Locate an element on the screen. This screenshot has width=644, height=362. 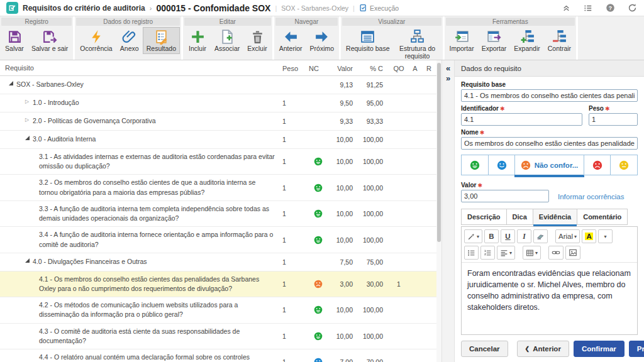
table-row: 3.2 - Os membros do conselho estão cient… is located at coordinates (219, 187).